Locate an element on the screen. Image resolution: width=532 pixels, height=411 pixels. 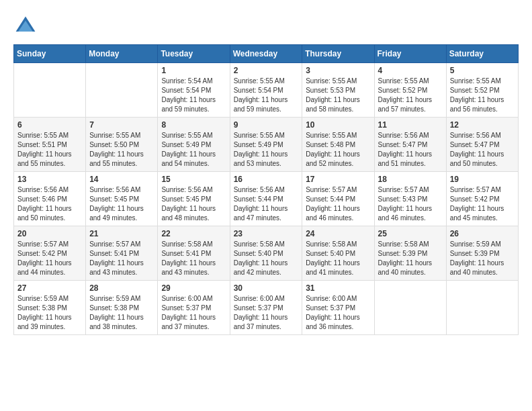
calendar-cell: 5Sunrise: 5:55 AM Sunset: 5:52 PM Daylig… is located at coordinates (482, 90).